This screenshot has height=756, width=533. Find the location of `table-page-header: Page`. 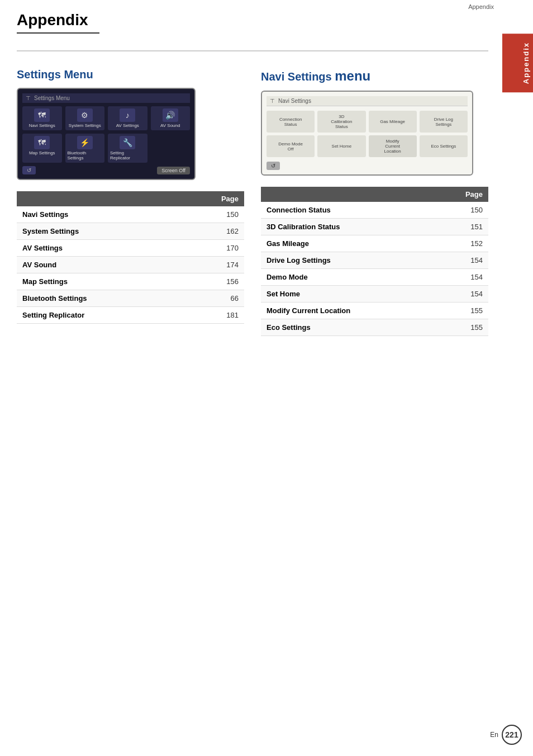

table-page-header: Page is located at coordinates (210, 199).